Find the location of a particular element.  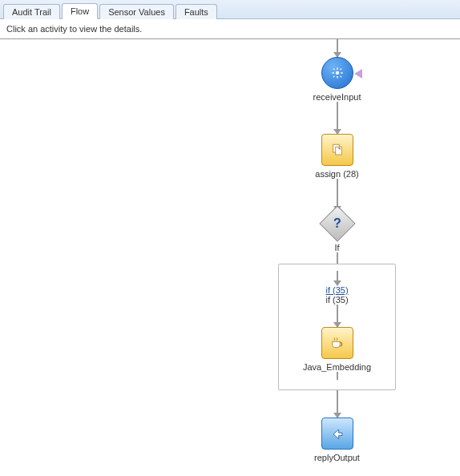

tab-audit-trail: Audit Trail is located at coordinates (32, 11).